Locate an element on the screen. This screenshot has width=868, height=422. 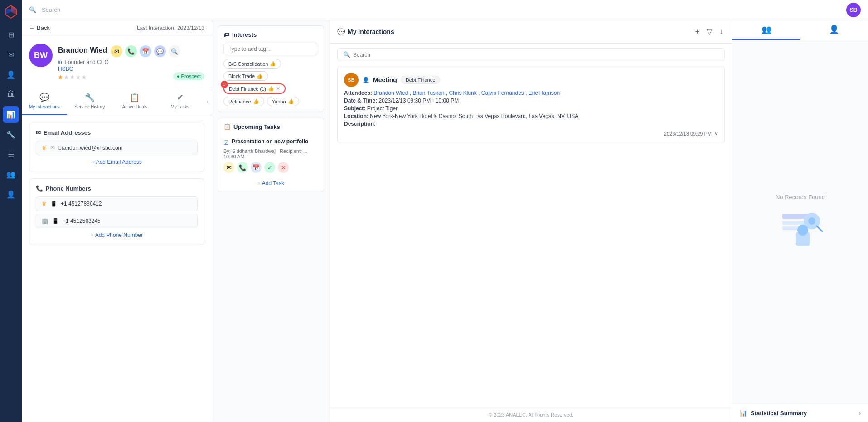
contact-title: Founder and CEO is located at coordinates (87, 62).